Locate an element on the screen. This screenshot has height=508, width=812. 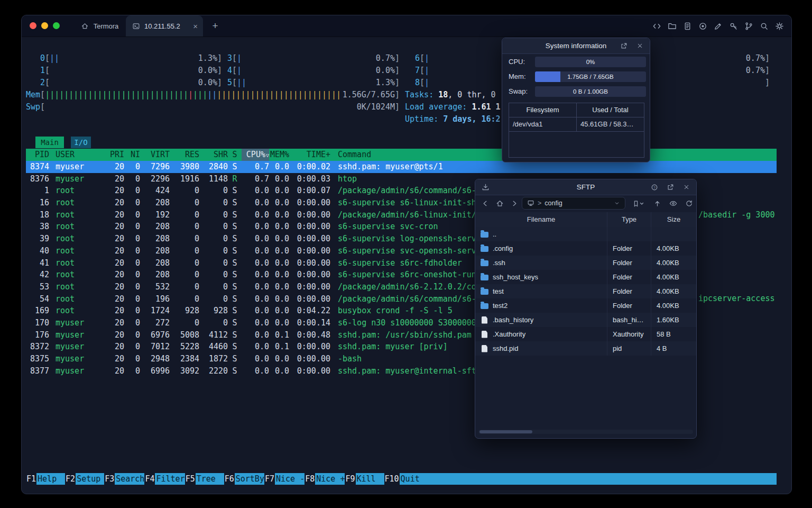
cell-state: S is located at coordinates (235, 167).